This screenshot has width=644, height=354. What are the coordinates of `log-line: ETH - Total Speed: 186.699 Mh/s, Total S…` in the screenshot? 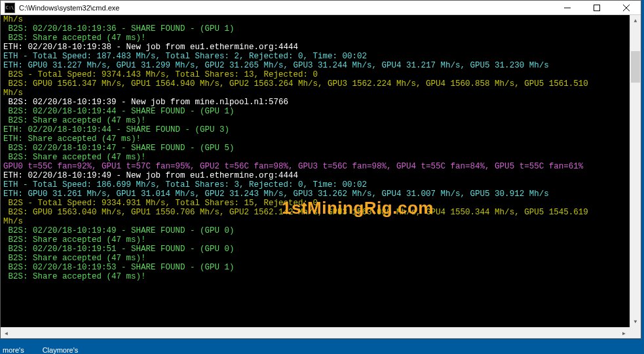 It's located at (321, 185).